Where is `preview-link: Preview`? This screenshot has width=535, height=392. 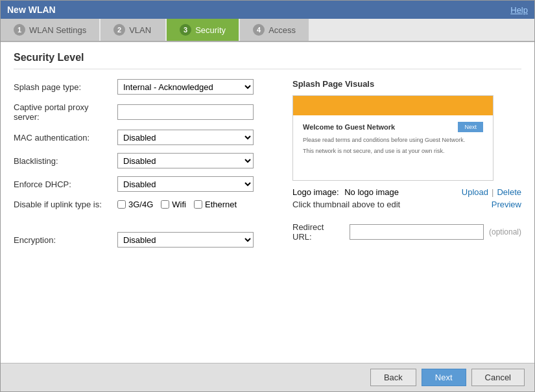
preview-link: Preview is located at coordinates (506, 205).